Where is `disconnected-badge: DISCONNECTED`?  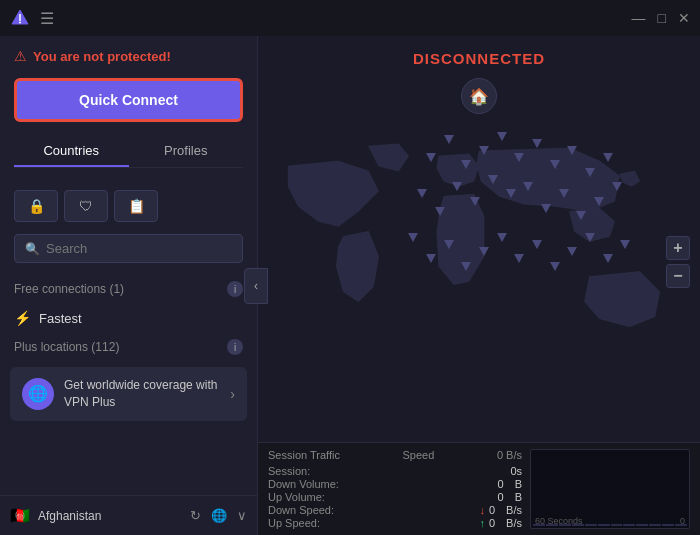 disconnected-badge: DISCONNECTED is located at coordinates (479, 58).